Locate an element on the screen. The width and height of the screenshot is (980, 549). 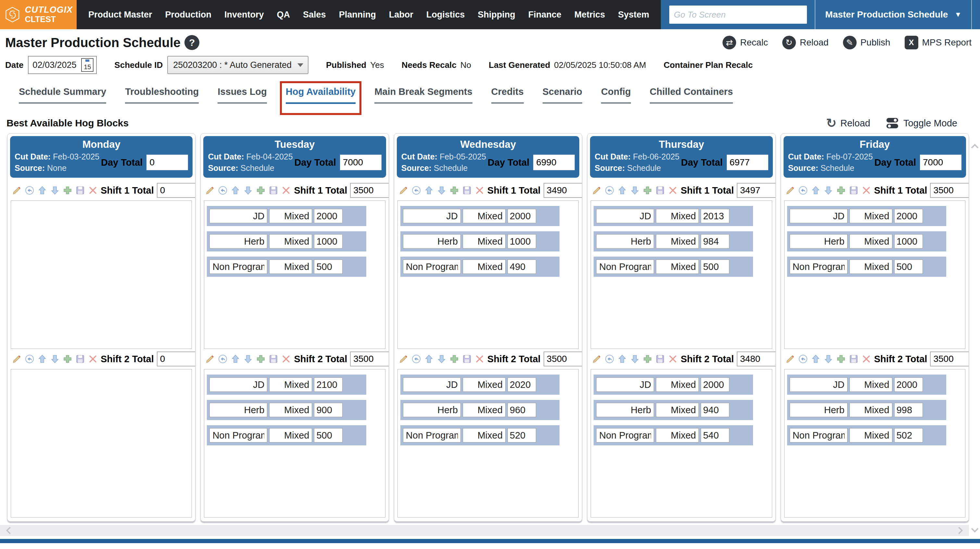
help-icon: ? is located at coordinates (192, 43).